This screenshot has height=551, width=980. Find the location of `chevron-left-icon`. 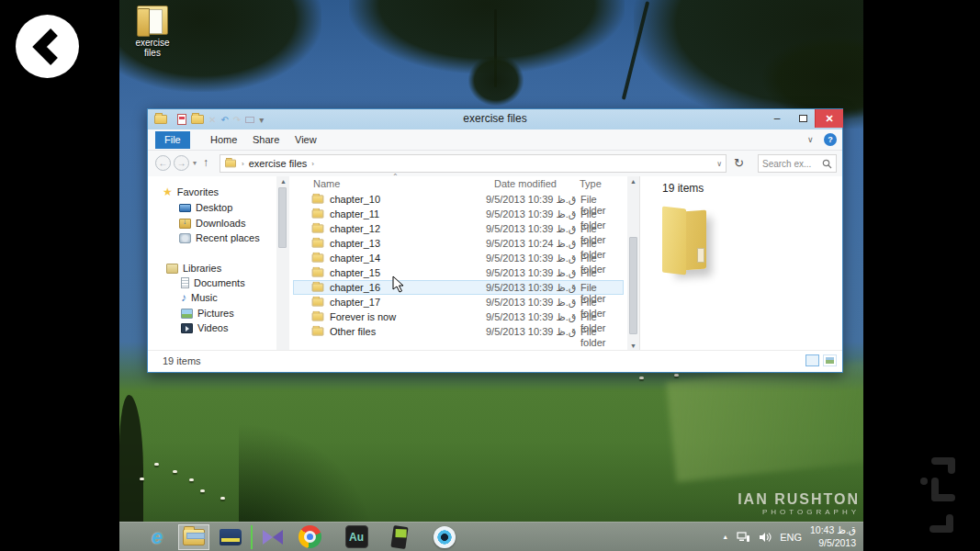

chevron-left-icon is located at coordinates (48, 47).